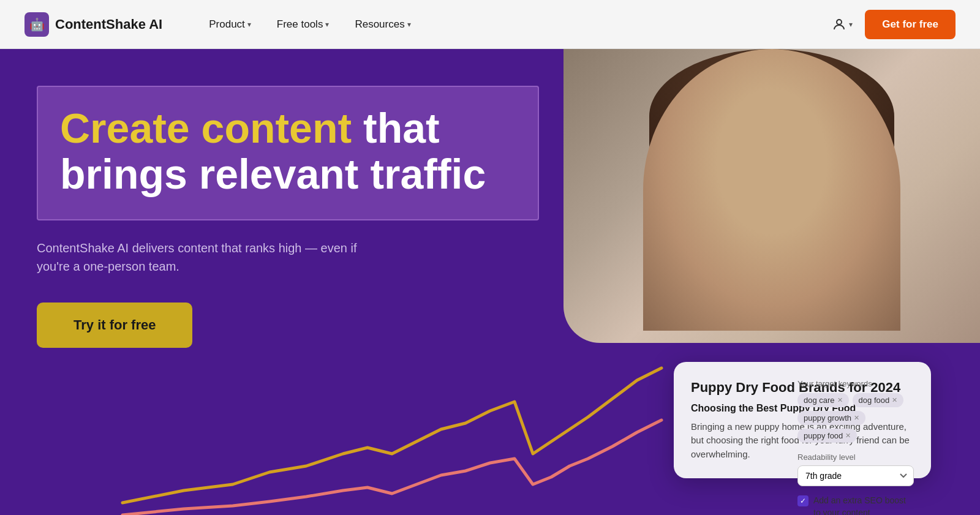 This screenshot has height=515, width=980. I want to click on remove-keyword-puppy-food: ✕, so click(848, 436).